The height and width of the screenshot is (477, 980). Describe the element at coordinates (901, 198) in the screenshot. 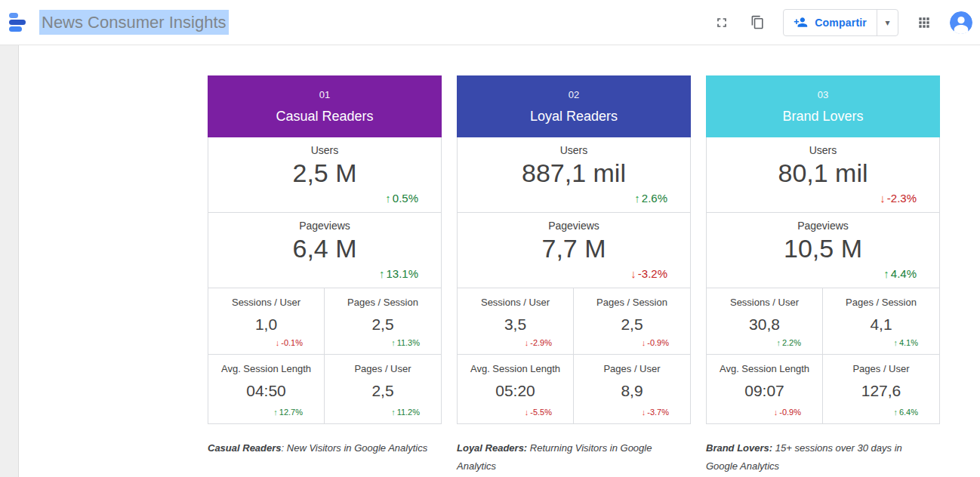

I see `delta-value: -2.3%` at that location.